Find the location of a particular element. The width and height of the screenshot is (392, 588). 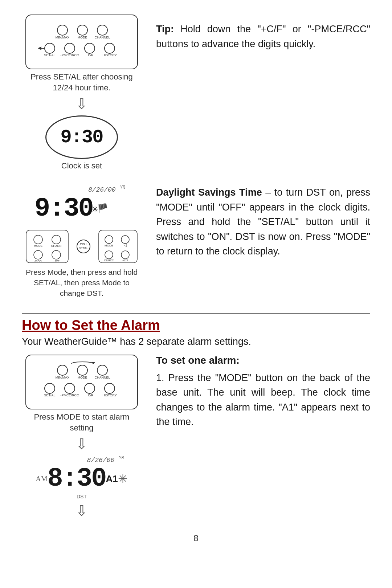

caption-set-al: Press SET/AL after choosing is located at coordinates (82, 77).